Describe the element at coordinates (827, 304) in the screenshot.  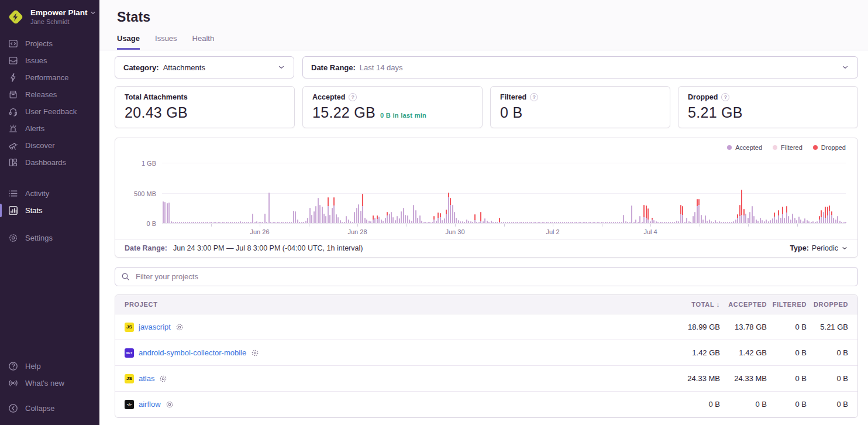
I see `column-header-dropped: DROPPED` at that location.